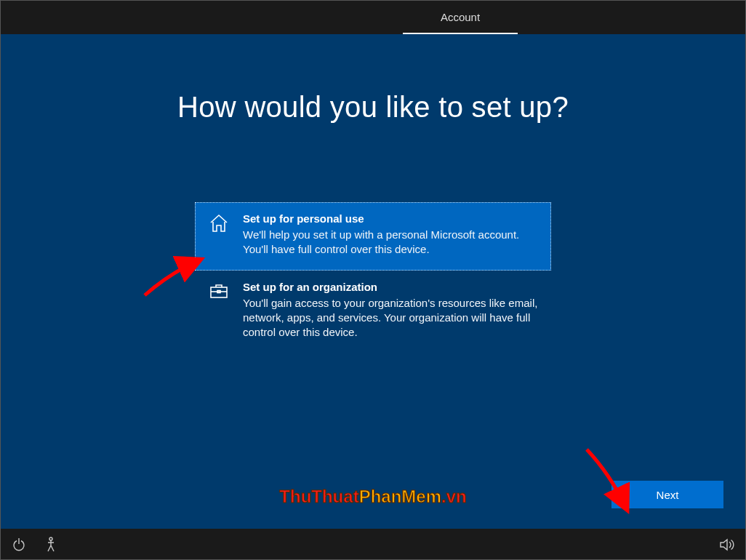 Image resolution: width=746 pixels, height=560 pixels. Describe the element at coordinates (390, 243) in the screenshot. I see `option-description: We'll help you set it up with a personal…` at that location.